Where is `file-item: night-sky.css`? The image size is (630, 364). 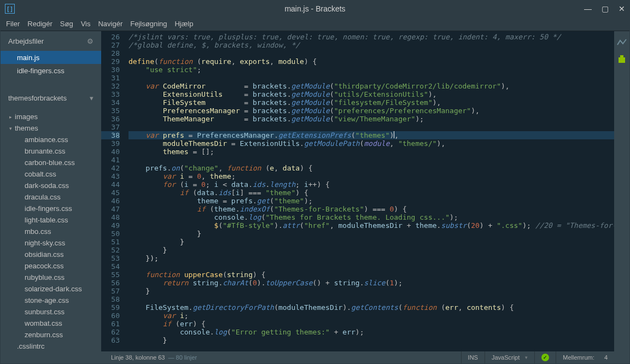
file-item: night-sky.css is located at coordinates (51, 243).